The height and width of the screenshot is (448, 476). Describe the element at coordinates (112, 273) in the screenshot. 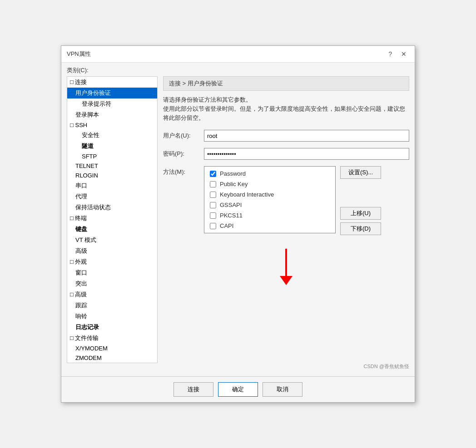

I see `sidebar-item-window: 窗口` at that location.